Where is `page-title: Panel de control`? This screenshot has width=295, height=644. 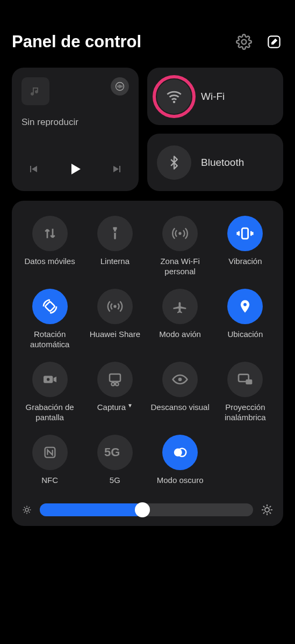 page-title: Panel de control is located at coordinates (76, 42).